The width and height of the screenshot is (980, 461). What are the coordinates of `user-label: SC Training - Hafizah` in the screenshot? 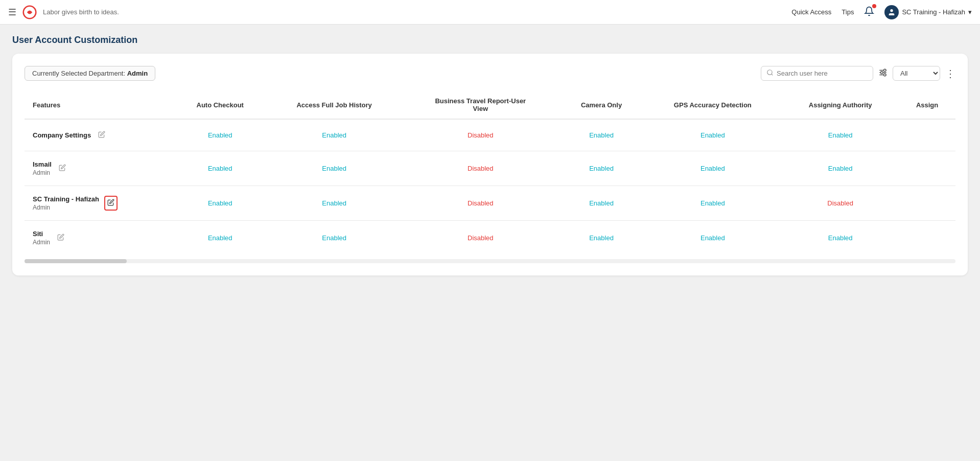 It's located at (934, 12).